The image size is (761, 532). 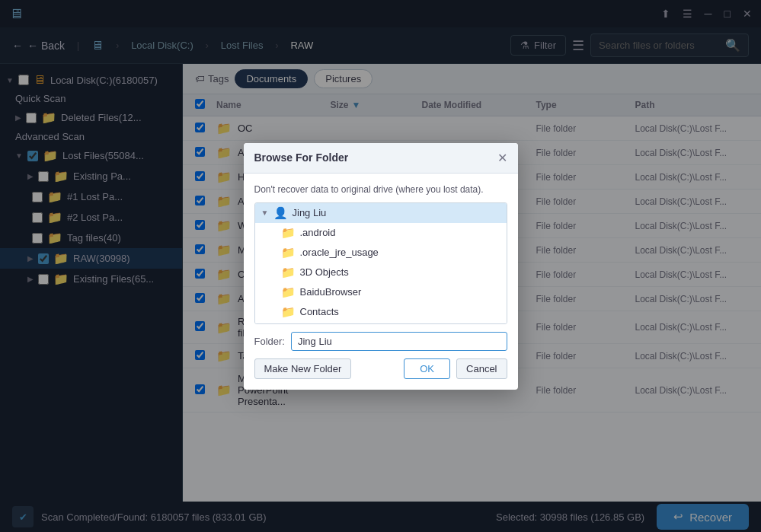 What do you see at coordinates (288, 233) in the screenshot?
I see `tree-folder-android-icon: 📁` at bounding box center [288, 233].